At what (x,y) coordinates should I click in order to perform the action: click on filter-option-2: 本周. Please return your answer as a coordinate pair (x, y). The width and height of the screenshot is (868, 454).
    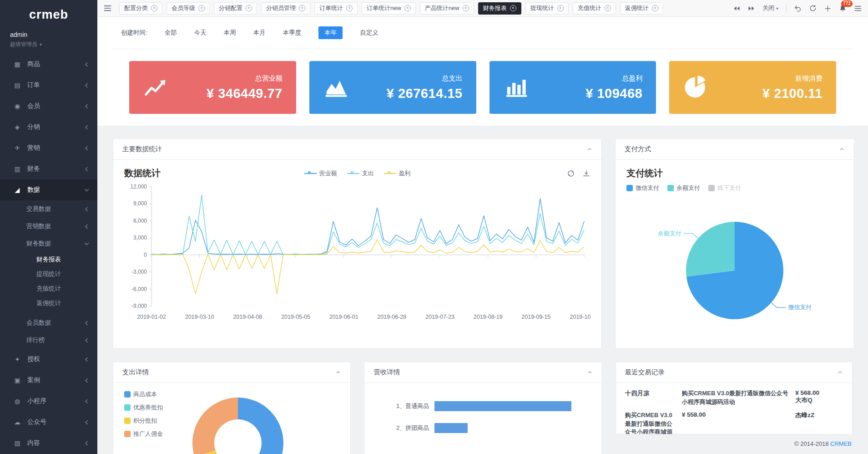
    Looking at the image, I should click on (230, 33).